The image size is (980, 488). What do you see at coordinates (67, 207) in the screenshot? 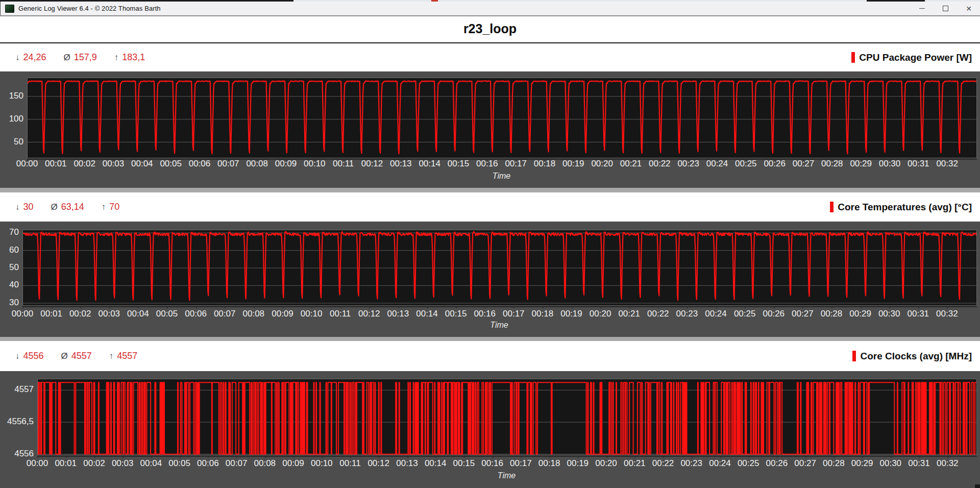
I see `series-stats: ↓30 Ø63,14 ↑70` at bounding box center [67, 207].